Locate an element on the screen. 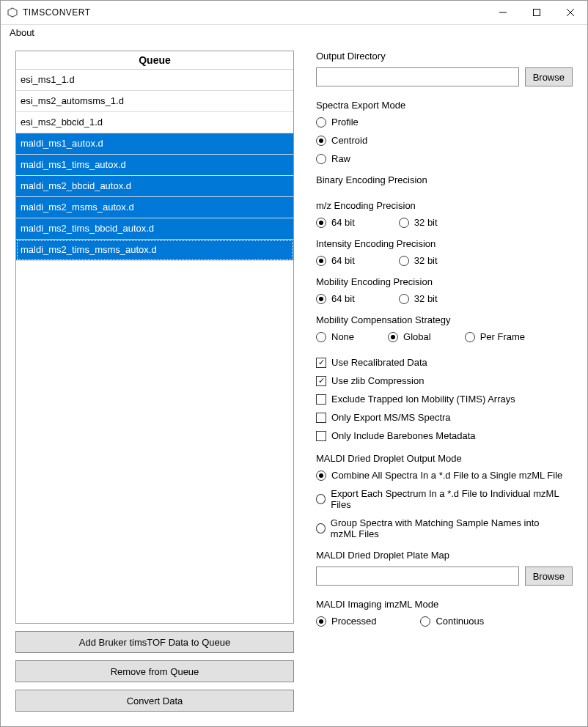 The height and width of the screenshot is (727, 588). remove-from-queue-button: Remove from Queue is located at coordinates (155, 671).